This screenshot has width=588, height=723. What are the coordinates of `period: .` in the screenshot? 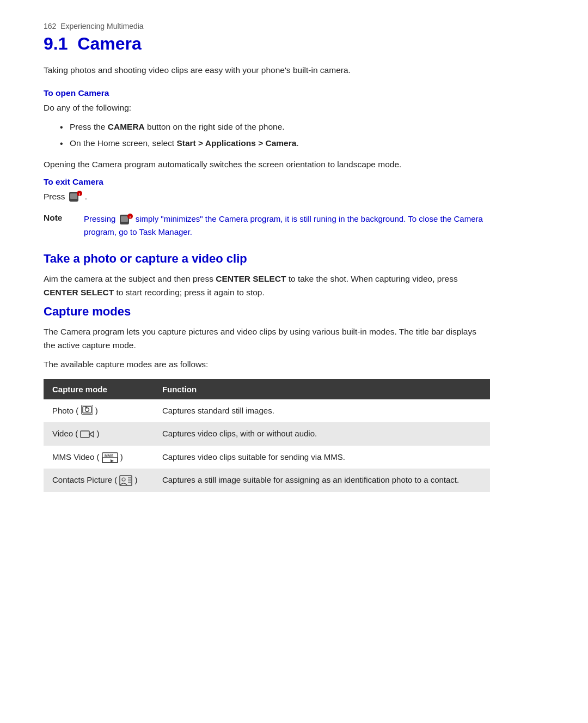 It's located at (86, 197).